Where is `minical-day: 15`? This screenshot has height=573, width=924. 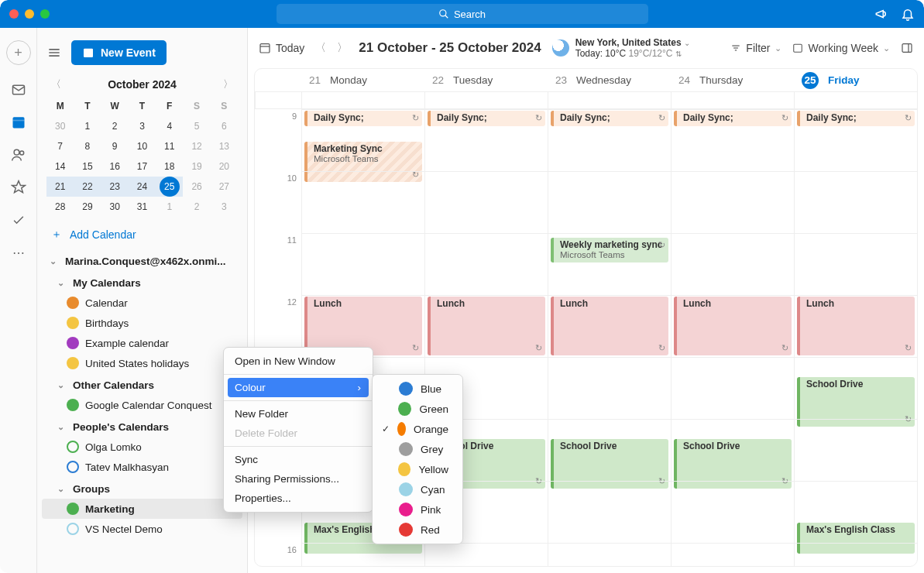
minical-day: 15 is located at coordinates (88, 166).